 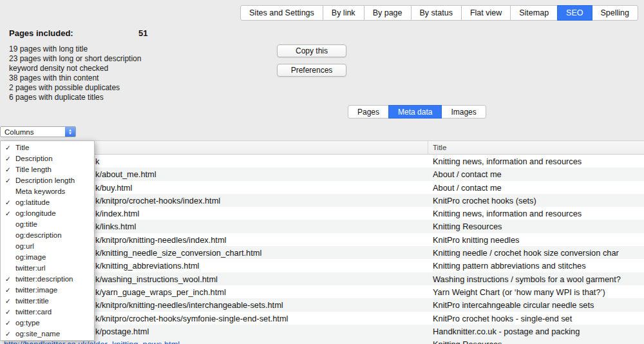 I want to click on menu-item-label: twitter:description, so click(x=44, y=279).